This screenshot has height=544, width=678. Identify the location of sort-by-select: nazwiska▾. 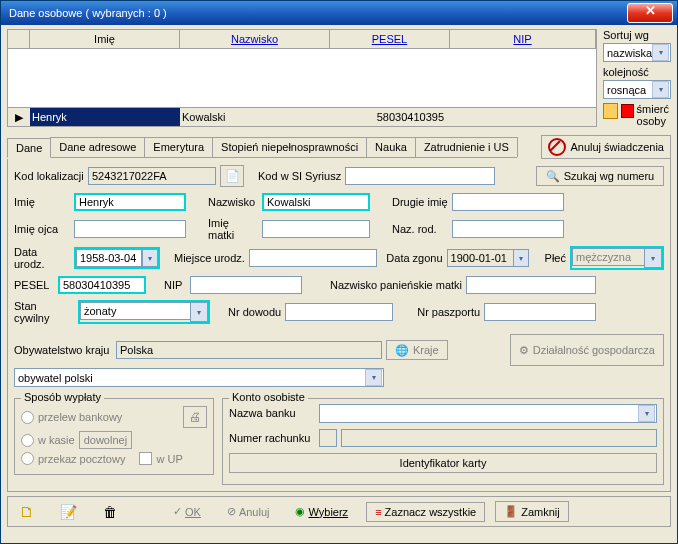
(637, 52).